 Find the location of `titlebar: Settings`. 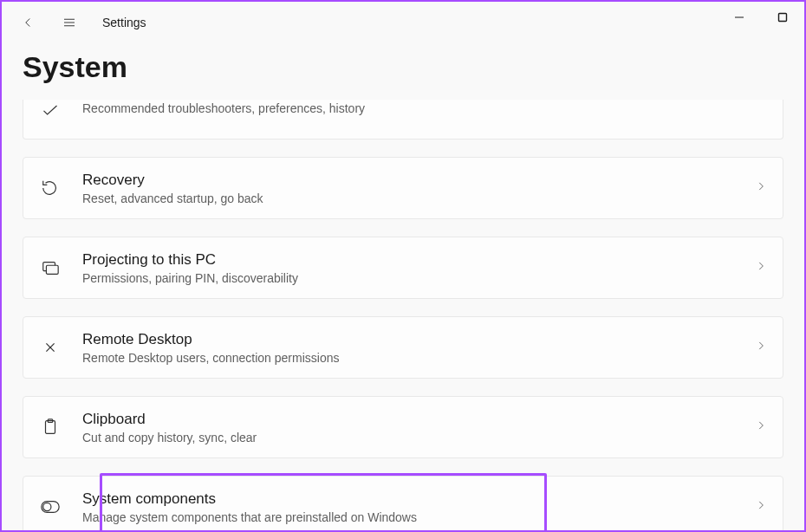

titlebar: Settings is located at coordinates (403, 23).